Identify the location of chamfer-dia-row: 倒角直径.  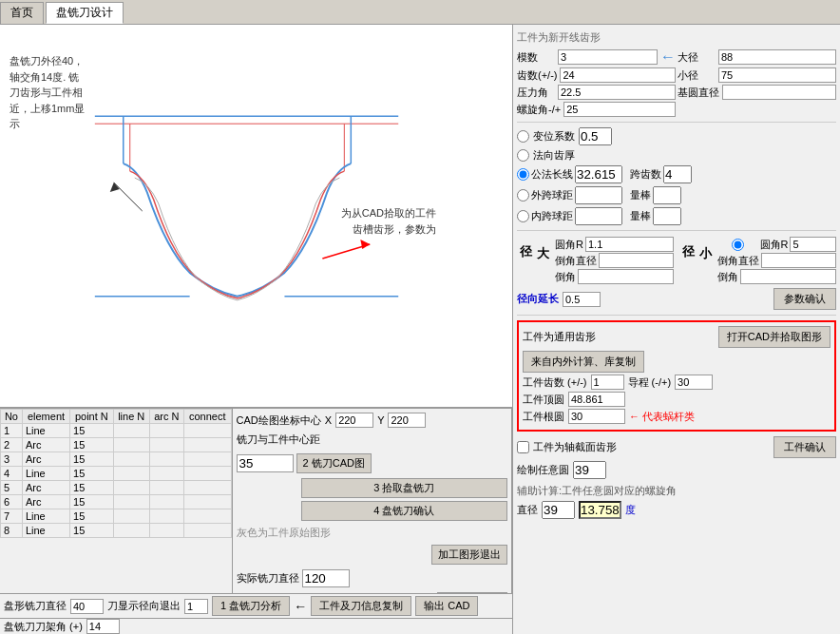
(614, 260).